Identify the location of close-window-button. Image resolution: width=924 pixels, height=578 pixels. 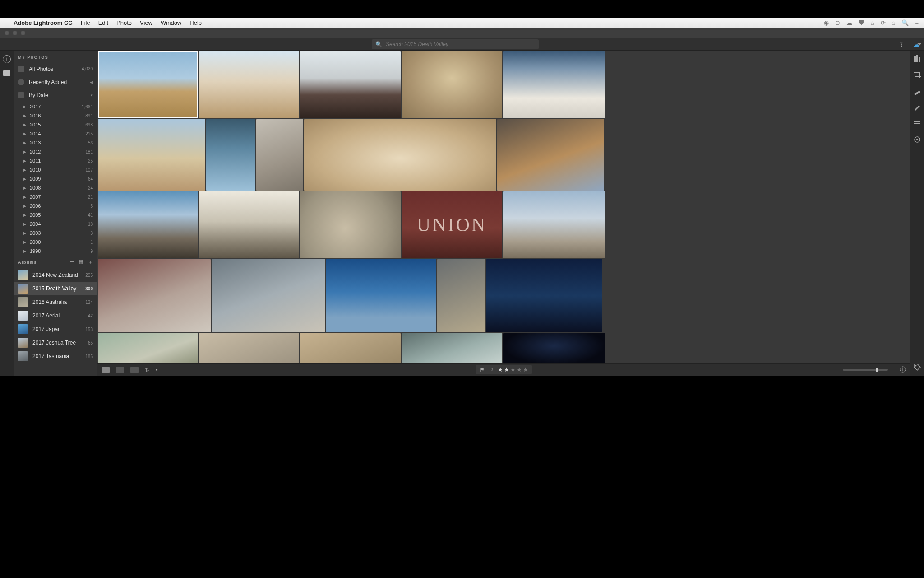
(7, 33).